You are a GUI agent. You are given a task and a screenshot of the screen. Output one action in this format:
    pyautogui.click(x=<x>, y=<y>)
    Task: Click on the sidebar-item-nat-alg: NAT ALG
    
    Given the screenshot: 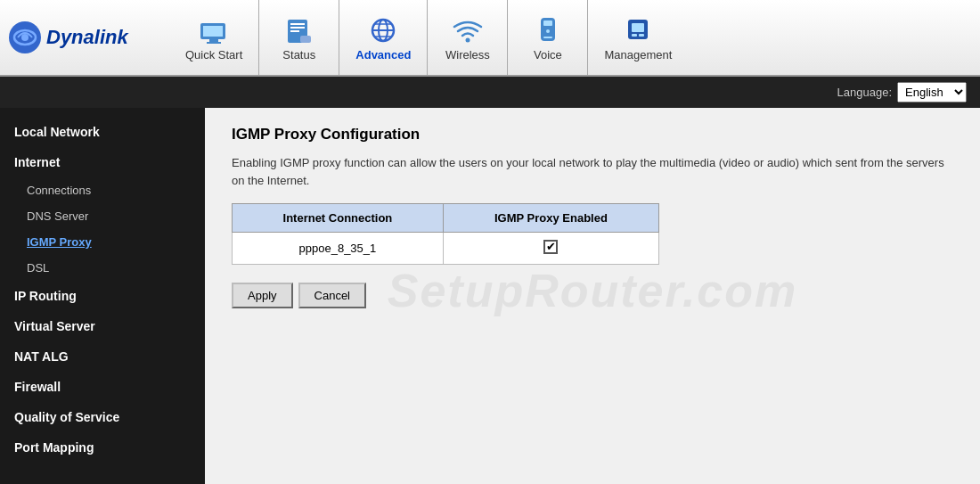 What is the action you would take?
    pyautogui.click(x=102, y=357)
    